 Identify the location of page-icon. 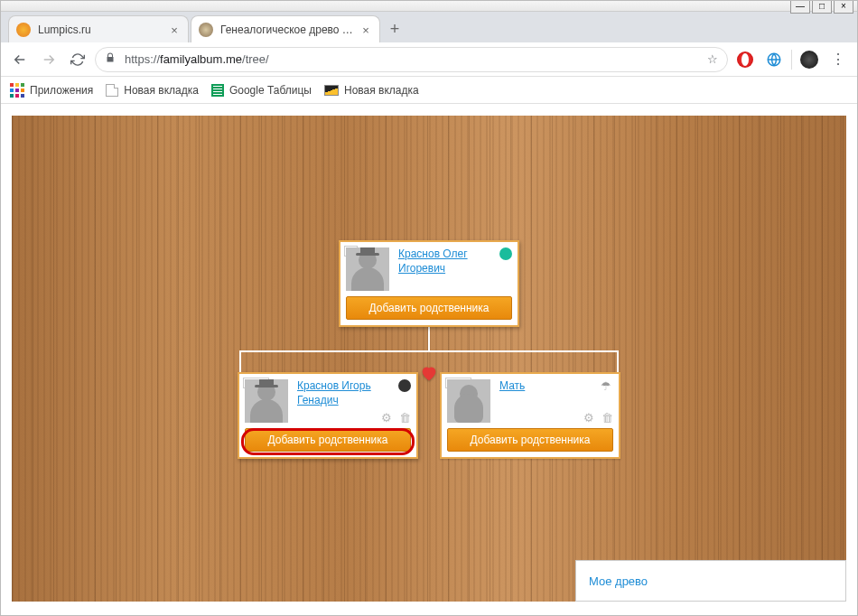
(112, 90).